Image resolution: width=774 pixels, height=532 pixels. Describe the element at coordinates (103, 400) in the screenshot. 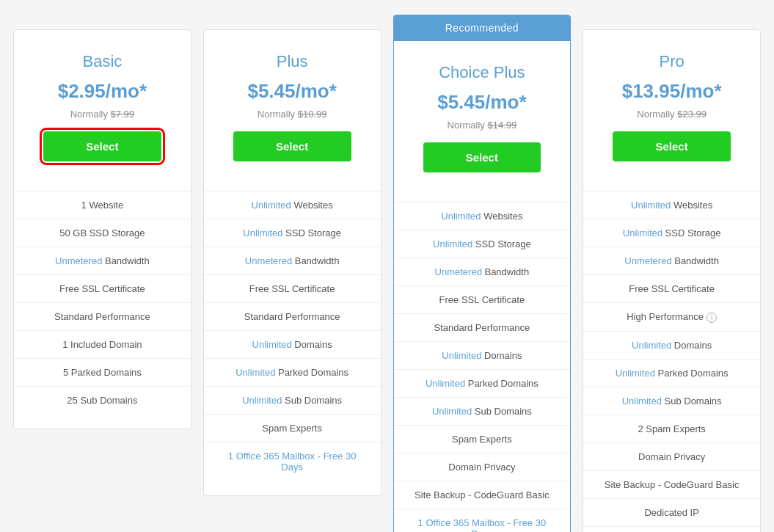

I see `feature-item: 25 Sub Domains` at that location.